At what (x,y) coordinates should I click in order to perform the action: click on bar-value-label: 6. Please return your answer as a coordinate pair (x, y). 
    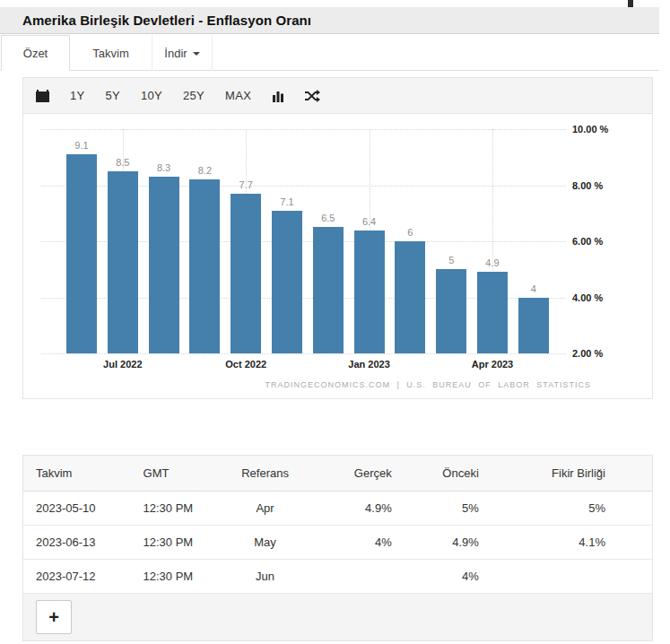
    Looking at the image, I should click on (410, 232).